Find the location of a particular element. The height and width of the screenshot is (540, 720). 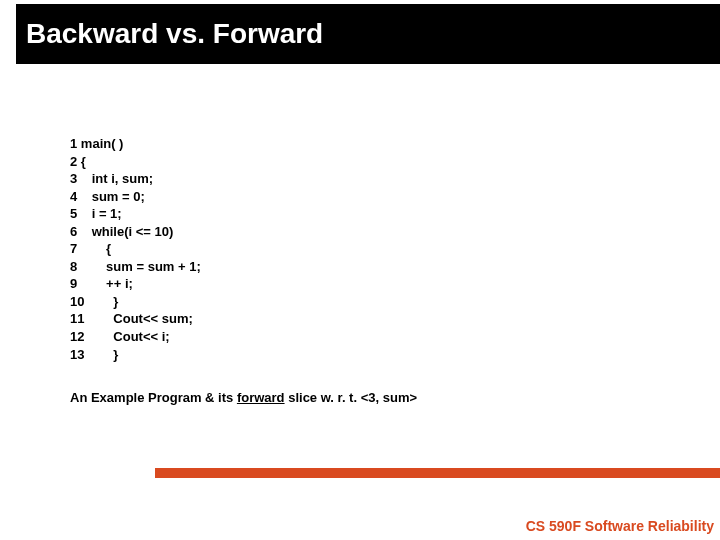

code-line: 11 Cout<< sum; is located at coordinates (136, 319).